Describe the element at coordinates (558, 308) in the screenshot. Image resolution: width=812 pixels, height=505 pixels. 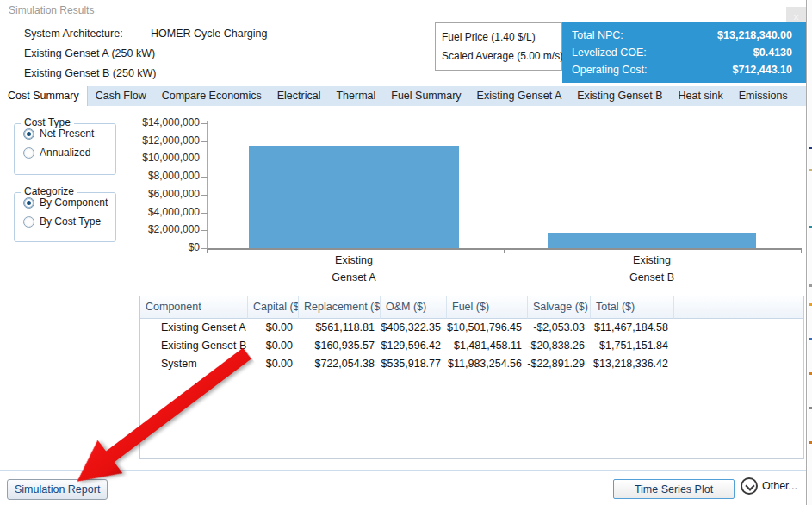
I see `column-header: Salvage ($)` at that location.